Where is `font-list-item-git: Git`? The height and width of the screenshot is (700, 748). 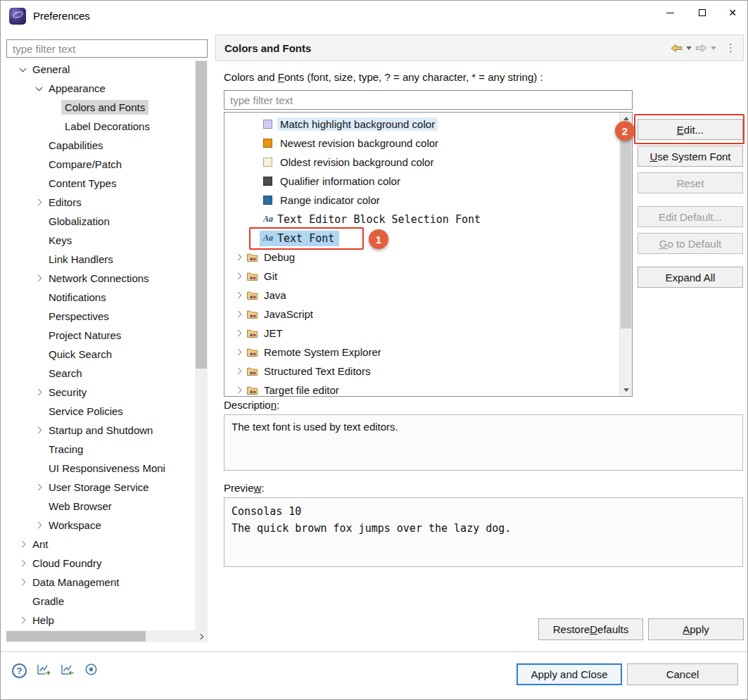 font-list-item-git: Git is located at coordinates (422, 276).